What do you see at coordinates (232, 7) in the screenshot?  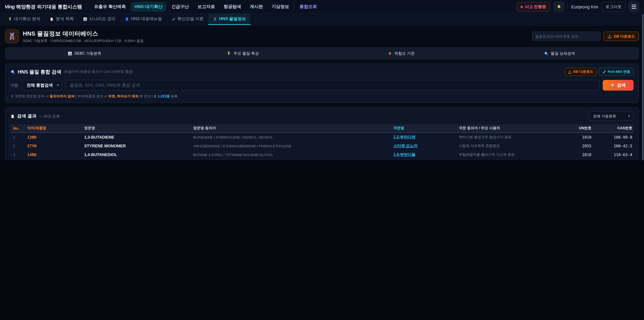 I see `nav-item-aerial-search: 항공탐색` at bounding box center [232, 7].